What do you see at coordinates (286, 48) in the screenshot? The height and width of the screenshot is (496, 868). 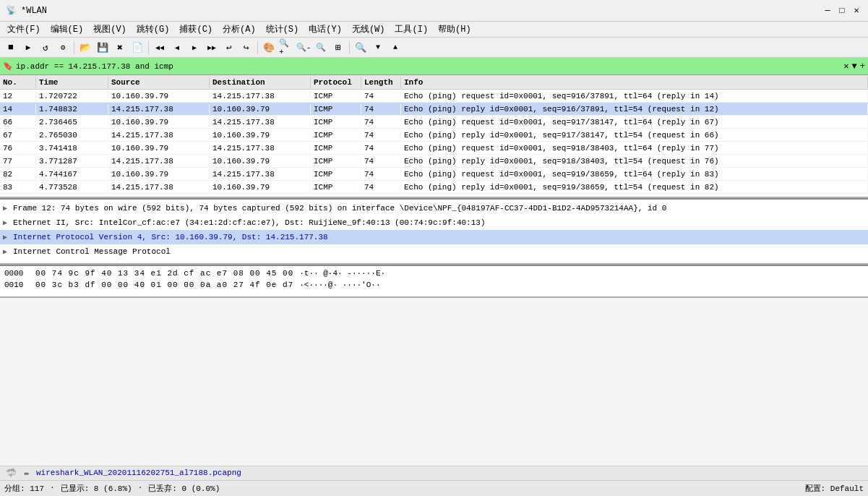 I see `zoom-in-button: 🔍+` at bounding box center [286, 48].